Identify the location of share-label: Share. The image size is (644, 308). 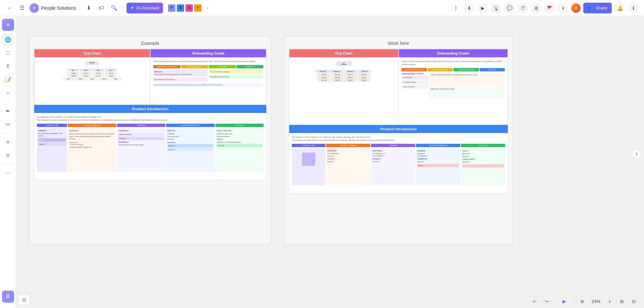
(601, 8).